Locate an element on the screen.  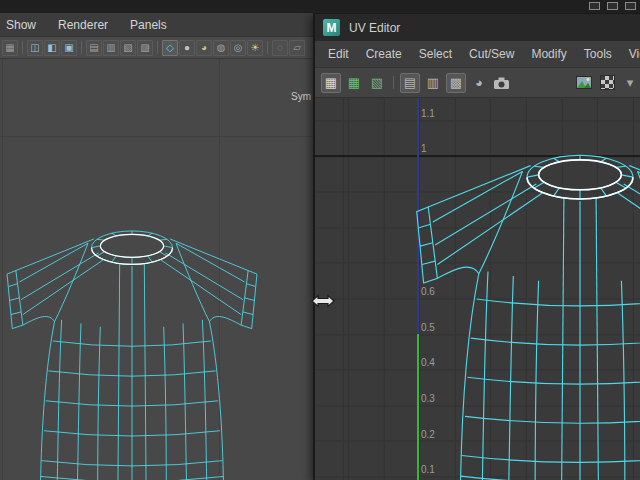
checker-map-icon is located at coordinates (607, 83).